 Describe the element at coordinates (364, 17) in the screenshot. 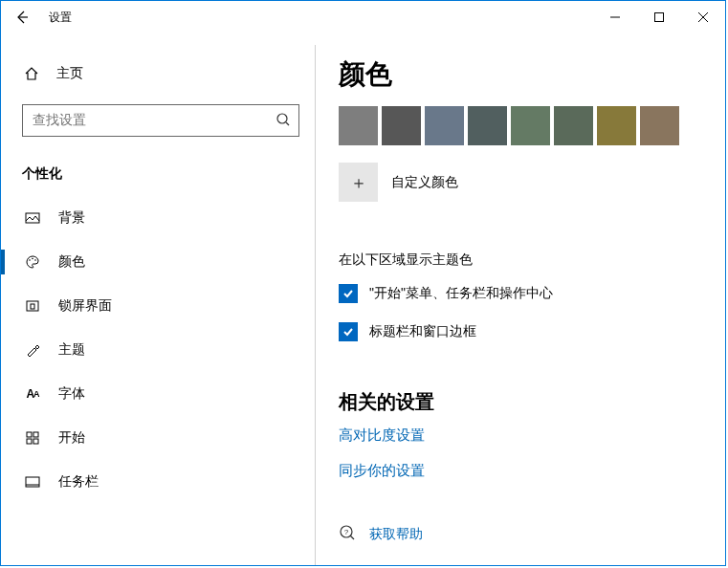

I see `titlebar: 设置` at that location.